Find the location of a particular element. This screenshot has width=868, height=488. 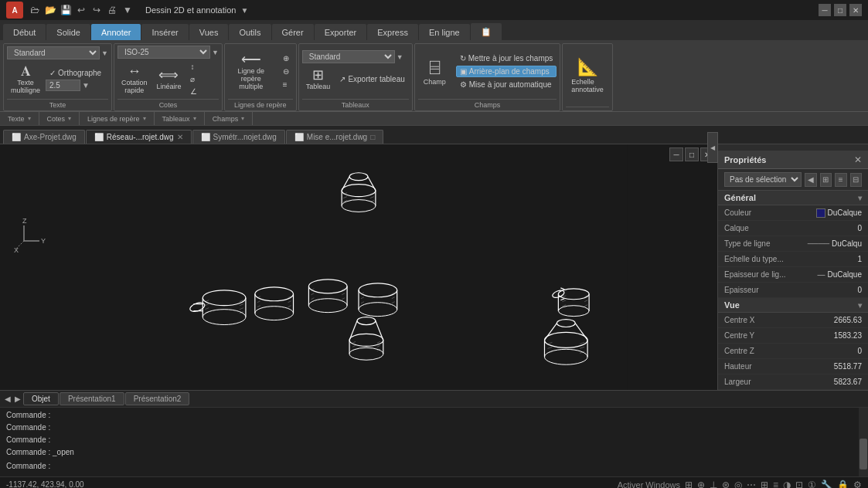

props-toggle-btn3: ≡ is located at coordinates (841, 180).